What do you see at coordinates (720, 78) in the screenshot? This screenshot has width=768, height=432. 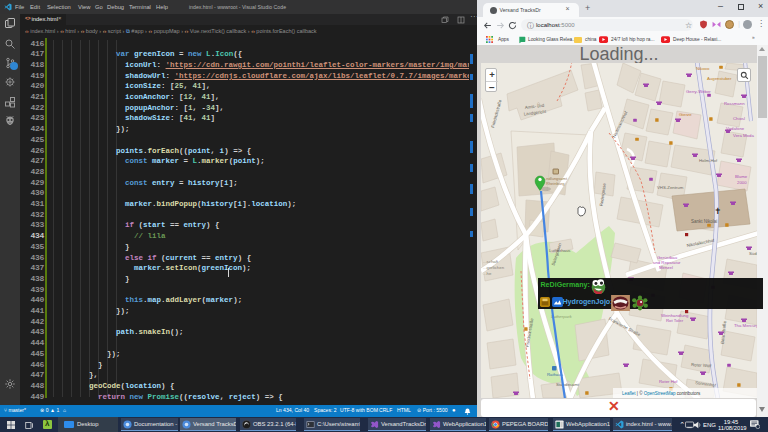 I see `svg-text: Augenstuber` at bounding box center [720, 78].